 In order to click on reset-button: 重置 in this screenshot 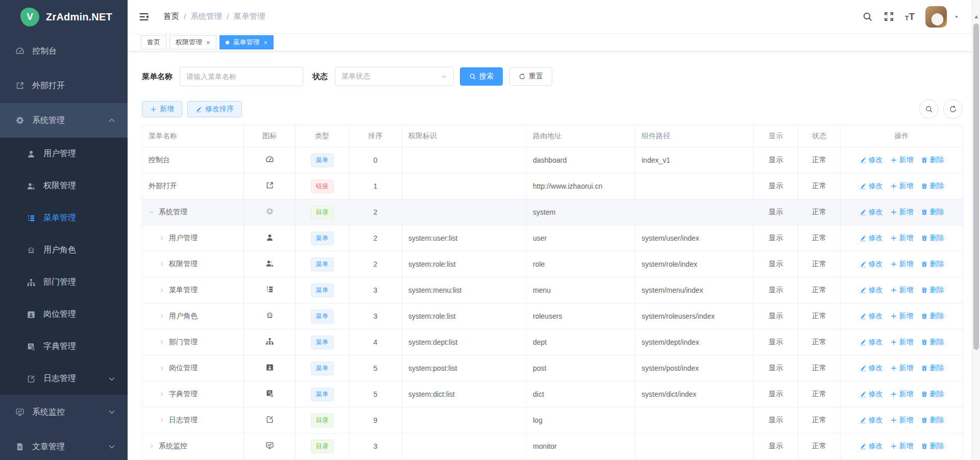, I will do `click(531, 76)`.